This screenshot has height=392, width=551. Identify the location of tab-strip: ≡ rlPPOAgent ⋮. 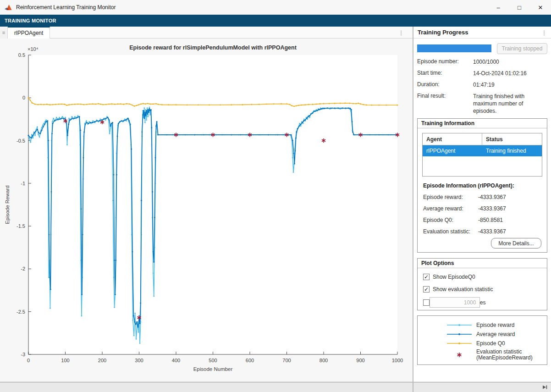
(206, 33).